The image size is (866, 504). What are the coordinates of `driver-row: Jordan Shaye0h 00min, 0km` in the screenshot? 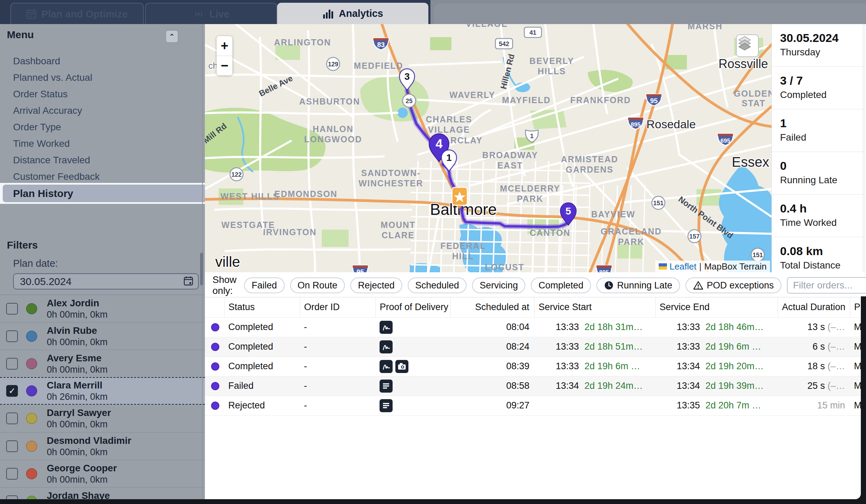 It's located at (102, 493).